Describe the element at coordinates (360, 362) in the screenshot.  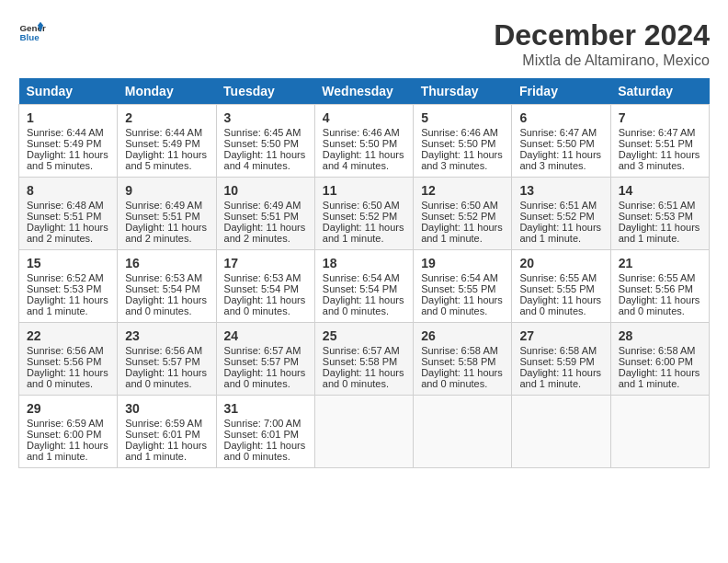
I see `sunset-text: Sunset: 5:58 PM` at that location.